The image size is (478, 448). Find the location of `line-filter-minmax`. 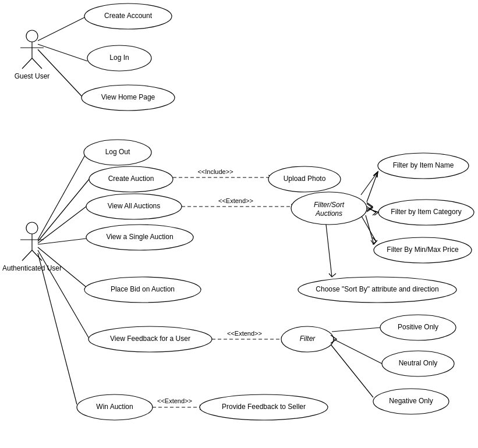

line-filter-minmax is located at coordinates (369, 228).